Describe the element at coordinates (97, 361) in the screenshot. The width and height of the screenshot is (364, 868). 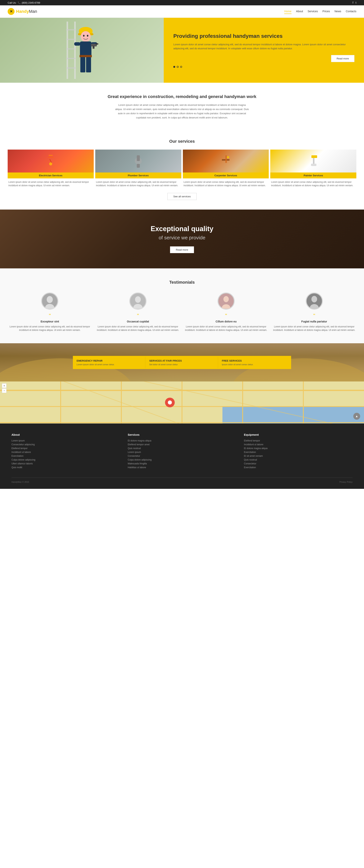
I see `promo-rest-1: REPAIR` at that location.